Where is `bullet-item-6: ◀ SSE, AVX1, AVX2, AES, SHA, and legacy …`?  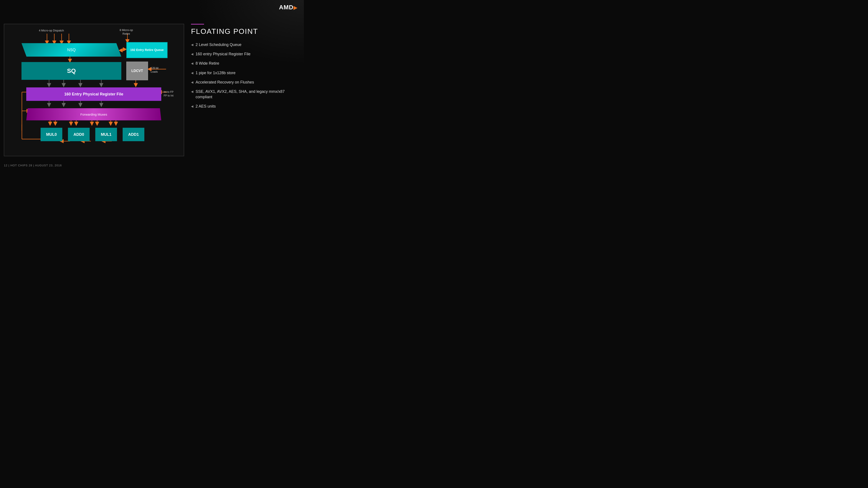
bullet-item-6: ◀ SSE, AVX1, AVX2, AES, SHA, and legacy … is located at coordinates (244, 94).